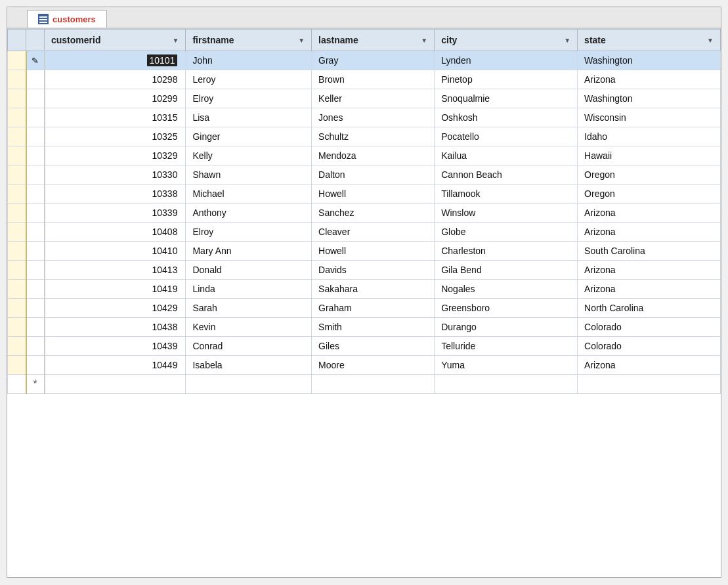  Describe the element at coordinates (249, 271) in the screenshot. I see `cell-firstname: Donald` at that location.